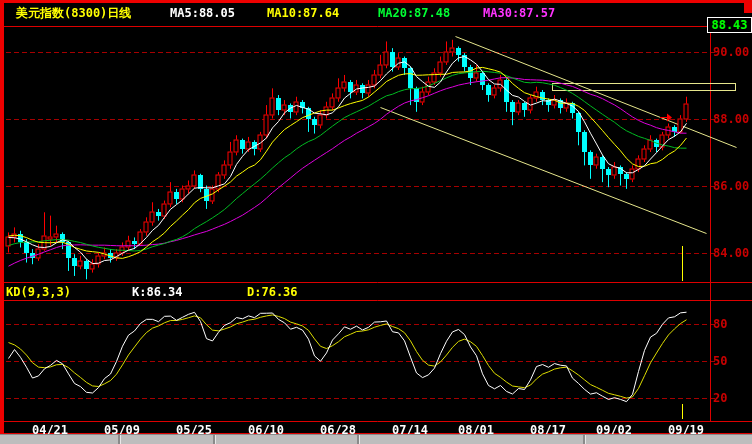  Describe the element at coordinates (74, 13) in the screenshot. I see `chart-title: 美元指数(8300)日线` at that location.